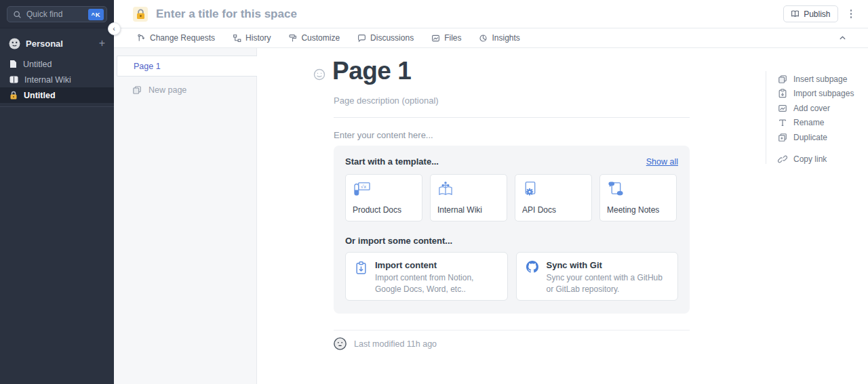  What do you see at coordinates (453, 38) in the screenshot?
I see `tab-label: Files` at bounding box center [453, 38].